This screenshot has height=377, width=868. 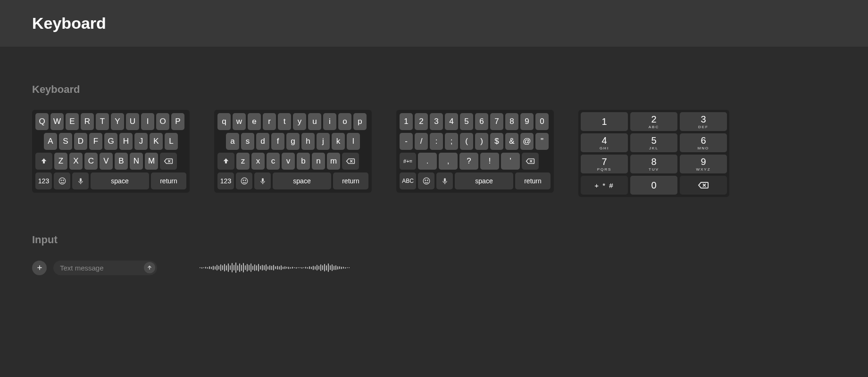 What do you see at coordinates (243, 161) in the screenshot?
I see `key-z: z` at bounding box center [243, 161].